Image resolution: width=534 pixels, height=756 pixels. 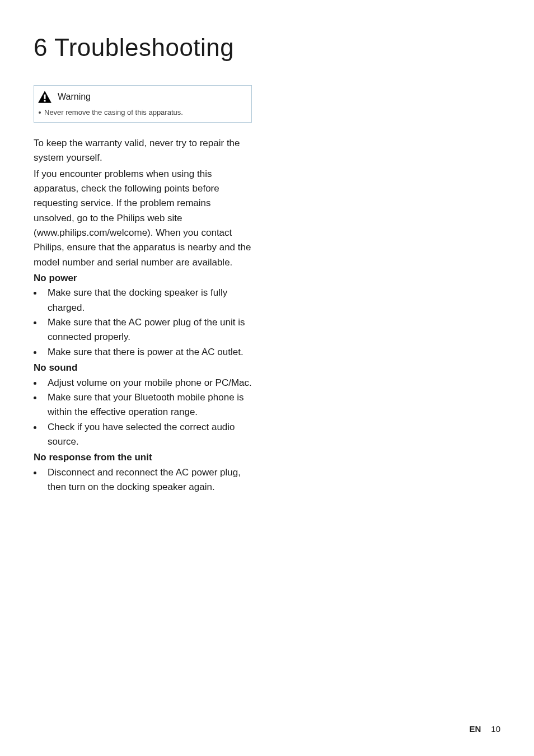 What do you see at coordinates (143, 368) in the screenshot?
I see `section-heading-no-sound: No sound` at bounding box center [143, 368].